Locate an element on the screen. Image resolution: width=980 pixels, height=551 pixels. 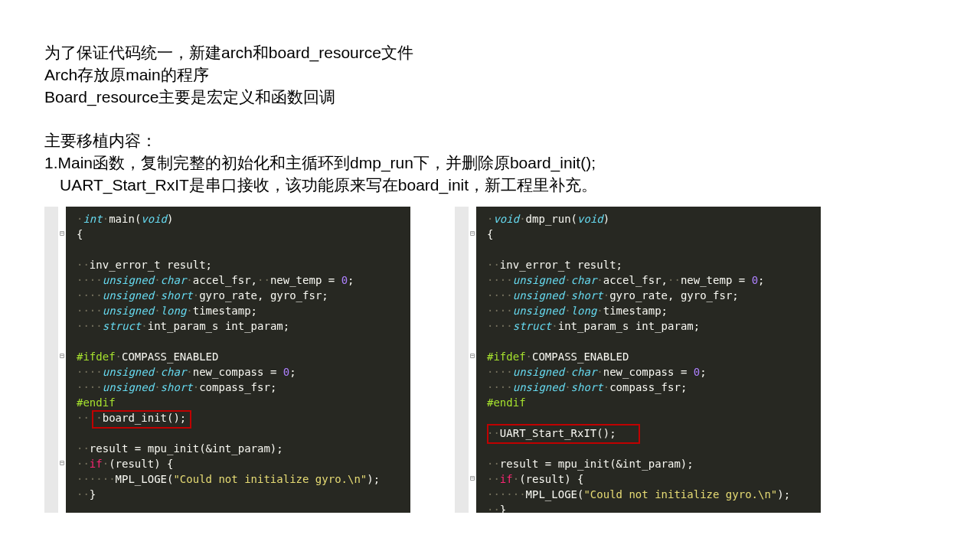
desc-line-2: Arch存放原main的程序 is located at coordinates (489, 75).